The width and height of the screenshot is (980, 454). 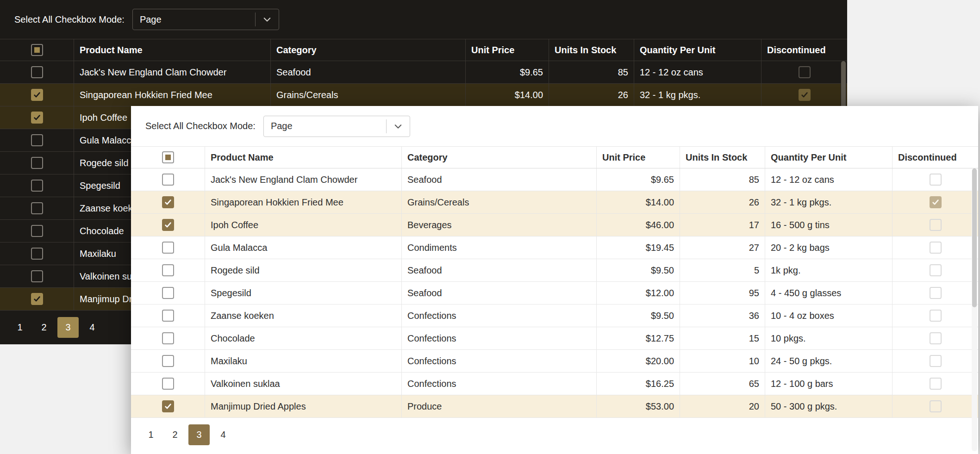 I want to click on cell-quantity-per-unit: 32 - 1 kg pkgs., so click(x=829, y=202).